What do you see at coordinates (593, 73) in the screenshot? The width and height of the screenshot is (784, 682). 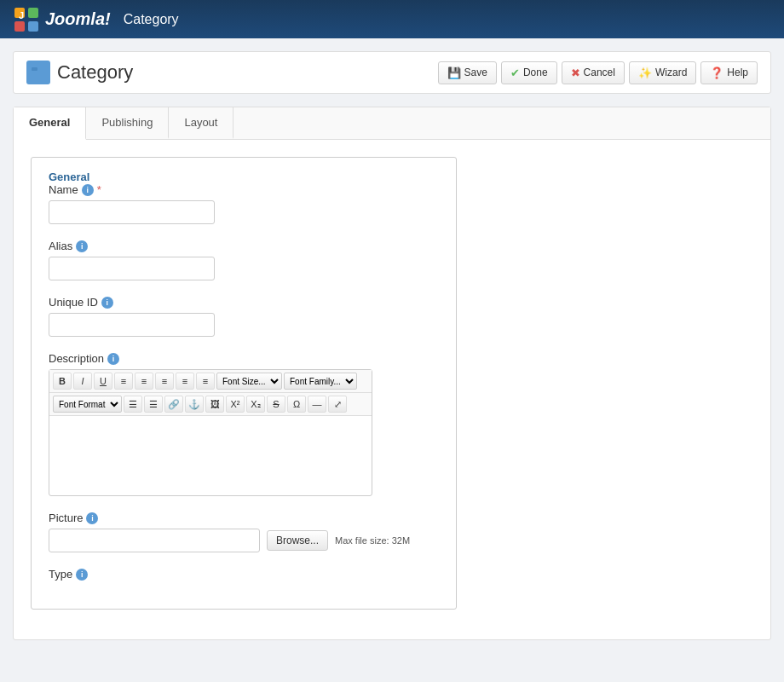 I see `cancel-button: ✖ Cancel` at bounding box center [593, 73].